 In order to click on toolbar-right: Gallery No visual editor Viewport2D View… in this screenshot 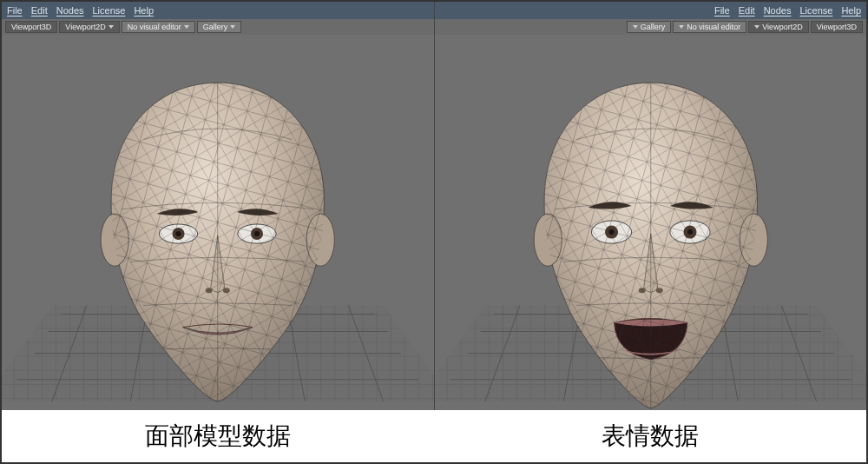, I will do `click(651, 27)`.